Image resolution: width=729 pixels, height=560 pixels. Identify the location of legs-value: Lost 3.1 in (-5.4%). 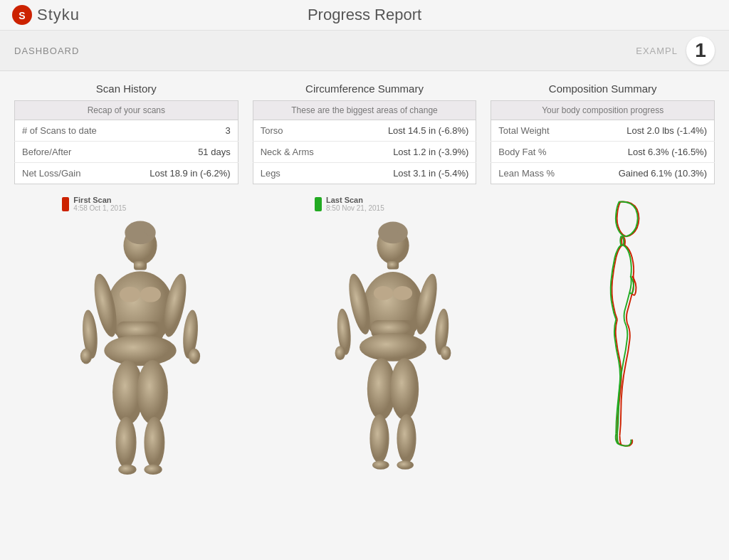
(414, 174).